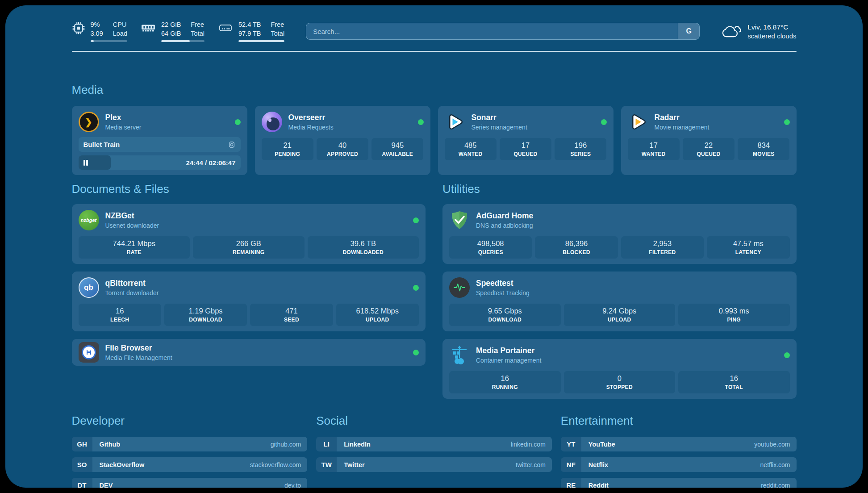 The height and width of the screenshot is (493, 868). What do you see at coordinates (102, 145) in the screenshot?
I see `now-playing-title: Bullet Train` at bounding box center [102, 145].